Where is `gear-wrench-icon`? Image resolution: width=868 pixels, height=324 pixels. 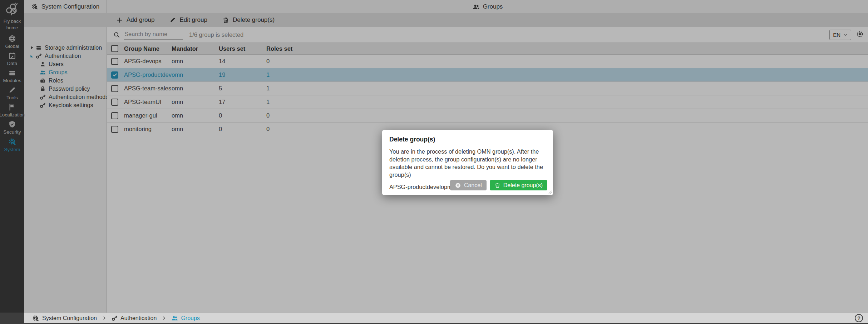 gear-wrench-icon is located at coordinates (36, 318).